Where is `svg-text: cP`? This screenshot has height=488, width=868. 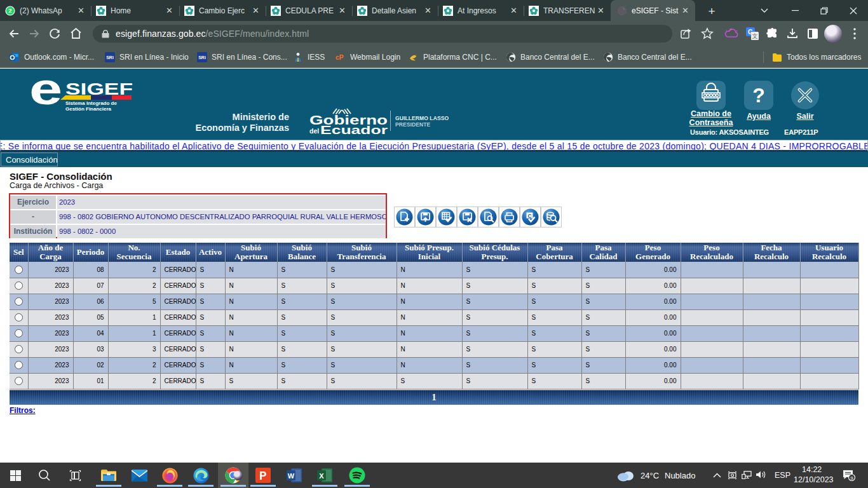
svg-text: cP is located at coordinates (339, 57).